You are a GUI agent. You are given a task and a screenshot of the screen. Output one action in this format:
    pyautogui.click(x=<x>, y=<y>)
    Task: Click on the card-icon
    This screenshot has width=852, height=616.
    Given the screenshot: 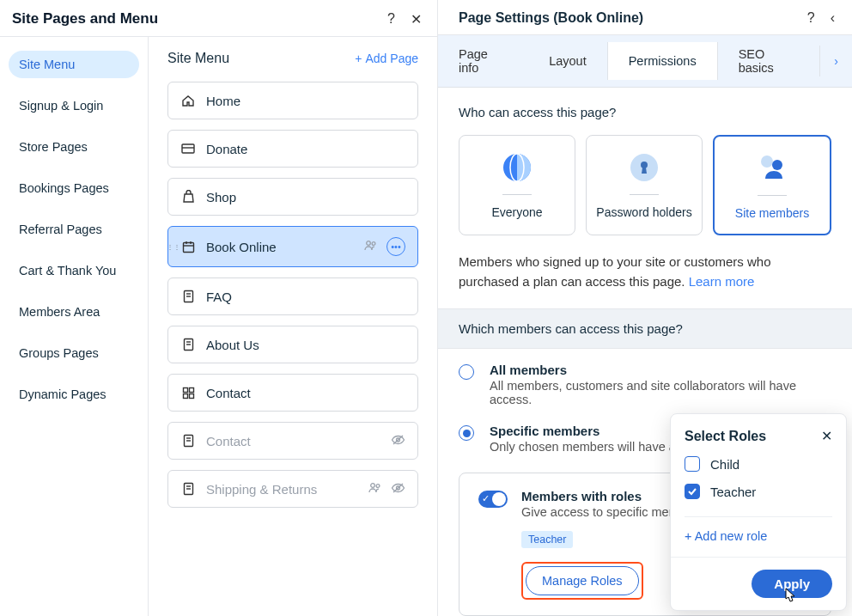 What is the action you would take?
    pyautogui.click(x=188, y=149)
    